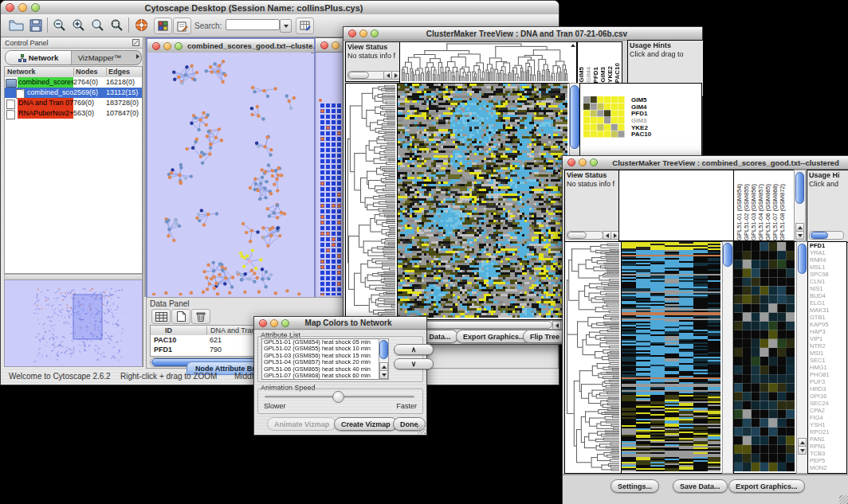  What do you see at coordinates (827, 360) in the screenshot?
I see `gene-label: SEC1` at bounding box center [827, 360].